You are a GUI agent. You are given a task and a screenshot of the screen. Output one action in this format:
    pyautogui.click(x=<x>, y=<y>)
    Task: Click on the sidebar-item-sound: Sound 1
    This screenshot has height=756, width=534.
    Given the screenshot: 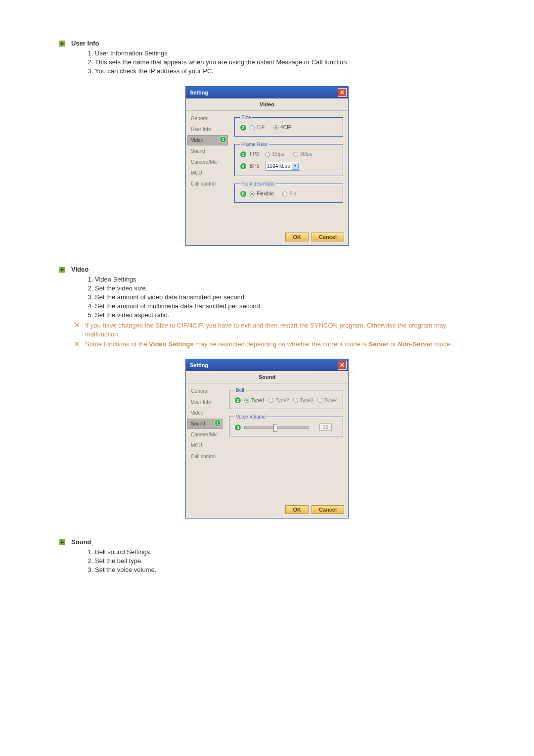 What is the action you would take?
    pyautogui.click(x=205, y=424)
    